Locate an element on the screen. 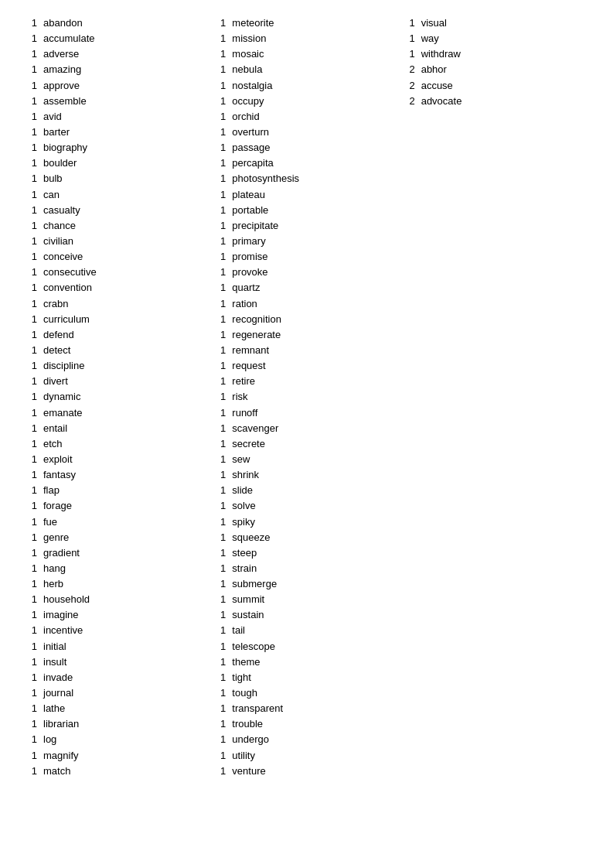 The width and height of the screenshot is (613, 868). word-text: tight is located at coordinates (241, 678).